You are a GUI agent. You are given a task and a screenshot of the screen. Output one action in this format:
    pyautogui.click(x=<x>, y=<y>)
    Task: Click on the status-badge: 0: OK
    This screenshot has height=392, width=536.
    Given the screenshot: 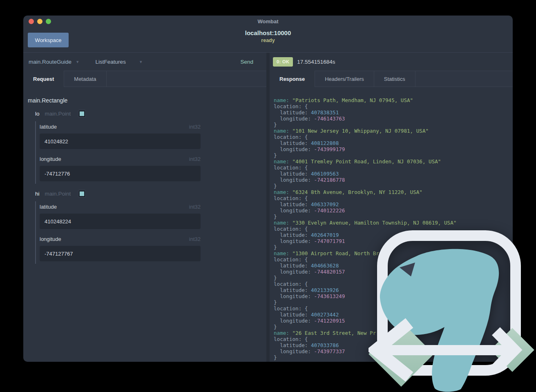 What is the action you would take?
    pyautogui.click(x=283, y=62)
    